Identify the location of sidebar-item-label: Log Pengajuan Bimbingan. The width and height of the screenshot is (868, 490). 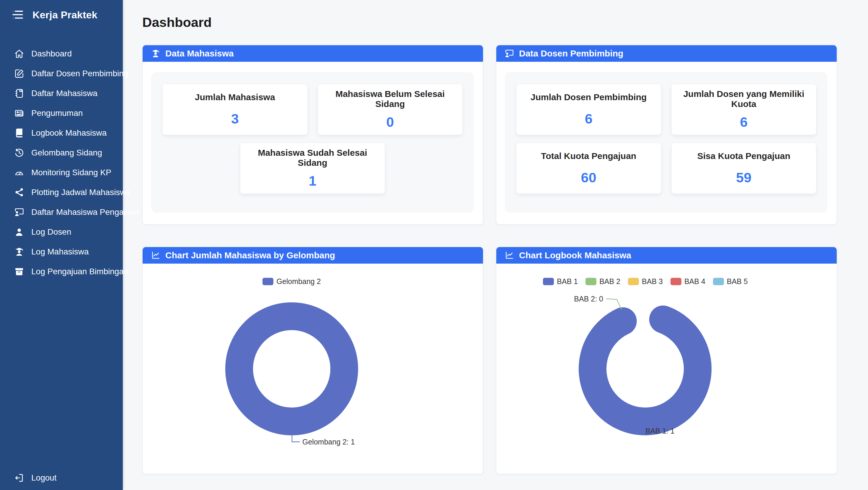
(80, 271).